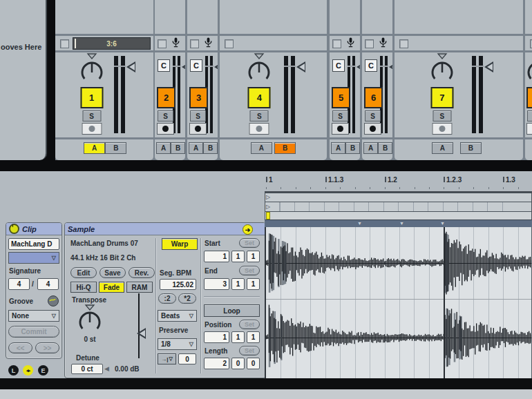  I want to click on seg-bpm-field: 125.02, so click(178, 284).